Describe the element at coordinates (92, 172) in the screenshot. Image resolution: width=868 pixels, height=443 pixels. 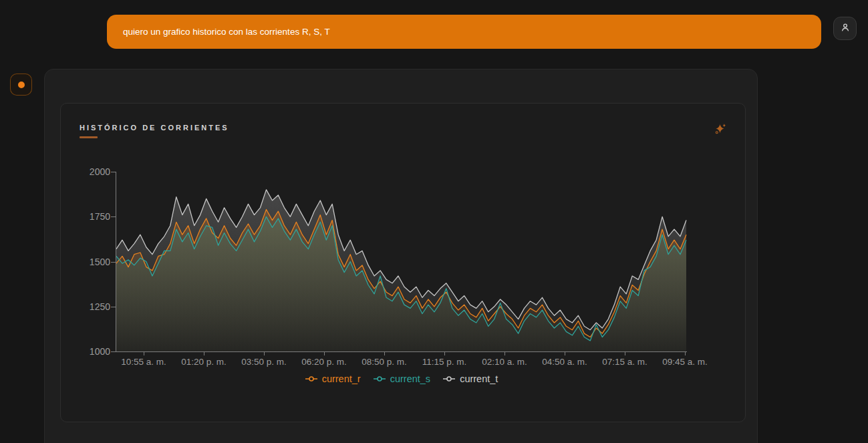
I see `y-tick-label: 2000` at that location.